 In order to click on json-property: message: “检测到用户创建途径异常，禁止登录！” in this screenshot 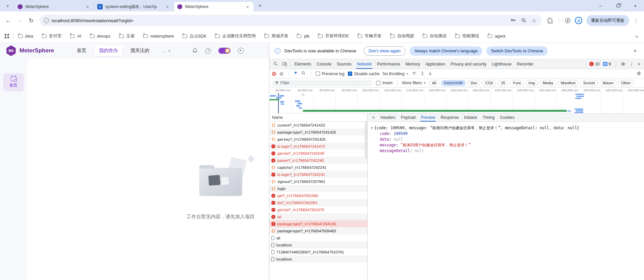, I will do `click(511, 145)`.